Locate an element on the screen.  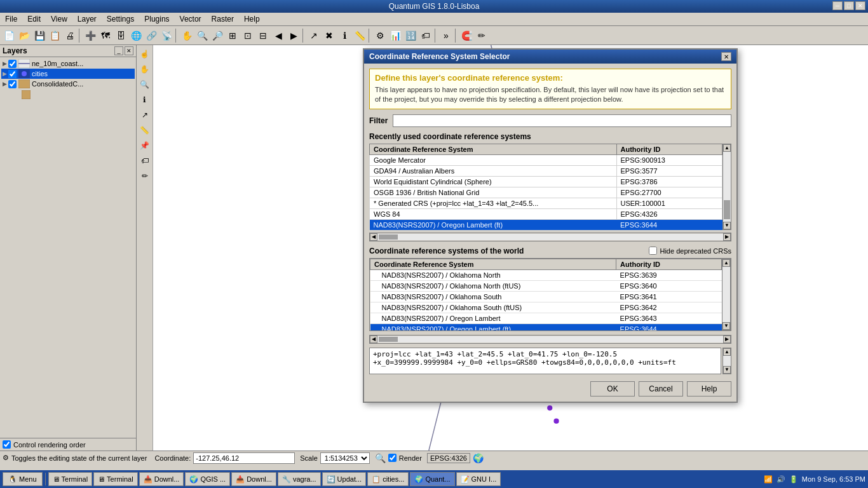
wcrs-hscroll-left: ◀ is located at coordinates (374, 339).